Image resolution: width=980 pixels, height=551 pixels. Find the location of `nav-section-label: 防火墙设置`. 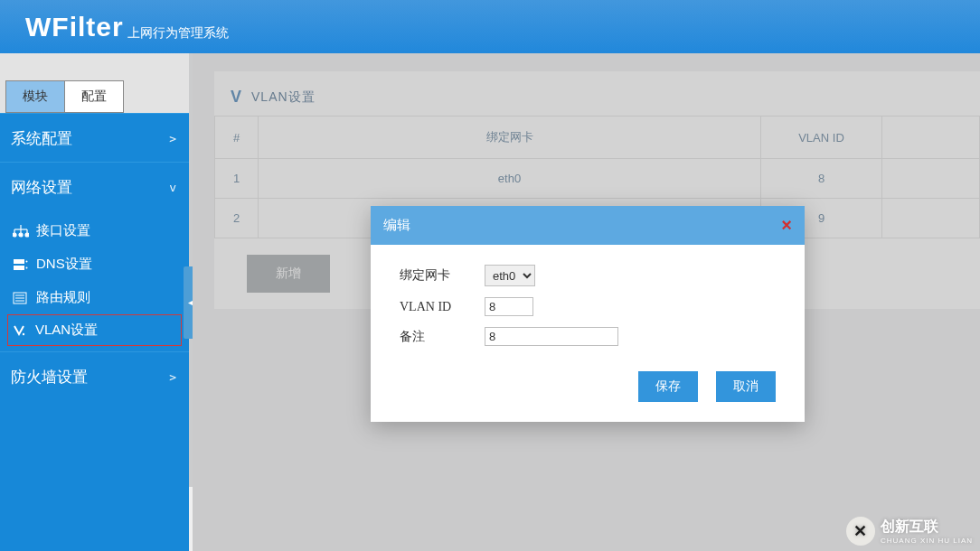

nav-section-label: 防火墙设置 is located at coordinates (49, 378).